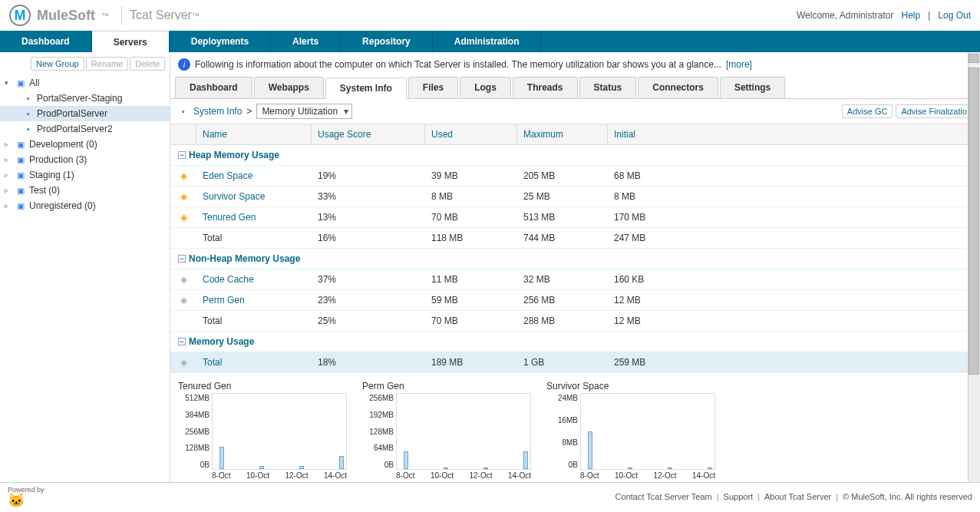 This screenshot has height=512, width=980. Describe the element at coordinates (471, 279) in the screenshot. I see `used-value: 11 MB` at that location.